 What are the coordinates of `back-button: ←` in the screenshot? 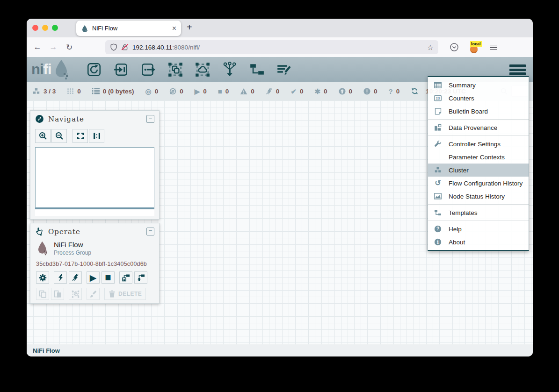 It's located at (37, 47).